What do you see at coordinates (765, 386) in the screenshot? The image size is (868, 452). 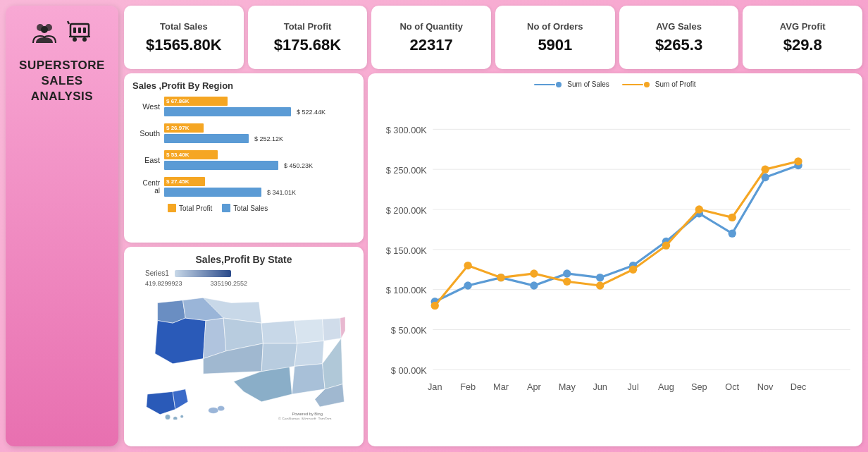 I see `svg-text: Nov` at bounding box center [765, 386].